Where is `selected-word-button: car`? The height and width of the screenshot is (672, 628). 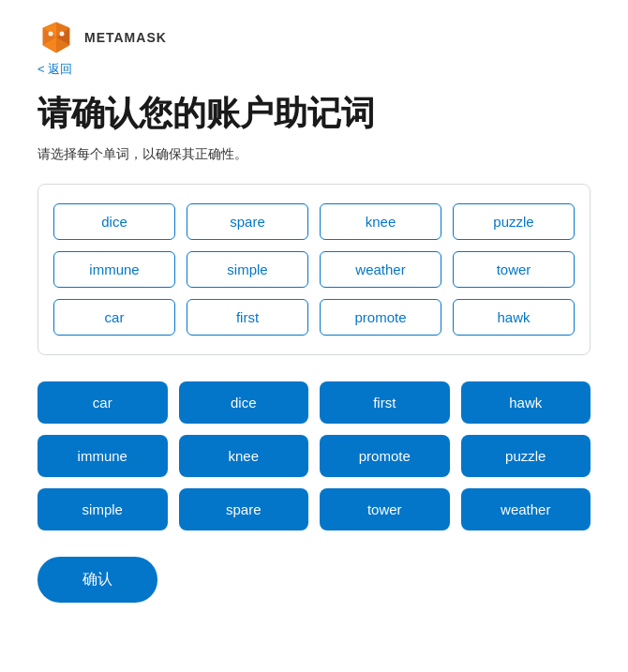 selected-word-button: car is located at coordinates (103, 403).